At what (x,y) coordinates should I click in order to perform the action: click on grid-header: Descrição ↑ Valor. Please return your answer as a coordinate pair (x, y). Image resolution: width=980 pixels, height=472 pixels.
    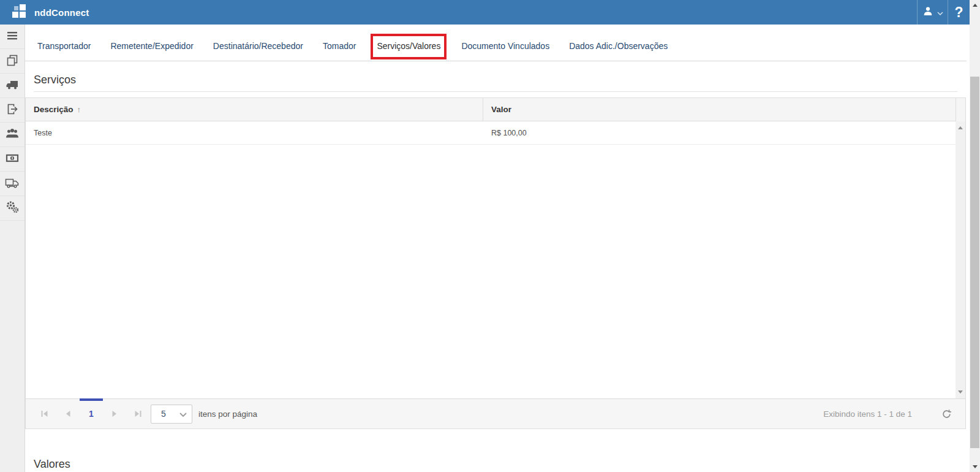
    Looking at the image, I should click on (496, 110).